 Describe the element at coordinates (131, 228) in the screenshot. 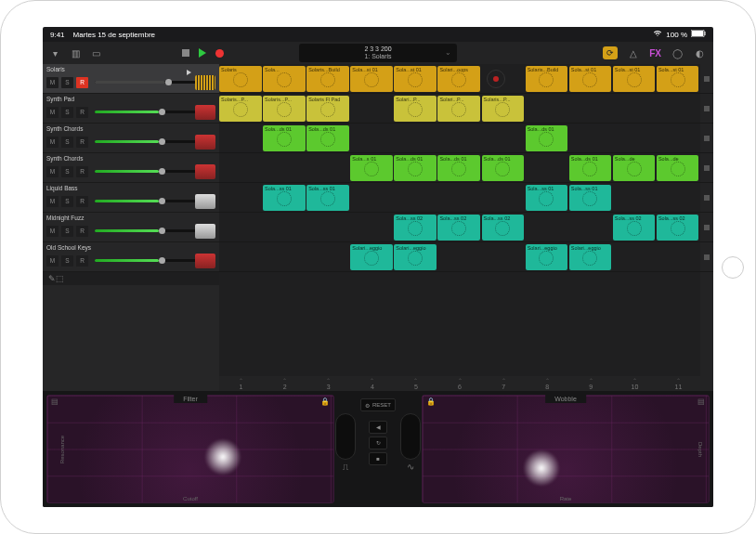

I see `track-header: Midnight Fuzz M S R` at that location.